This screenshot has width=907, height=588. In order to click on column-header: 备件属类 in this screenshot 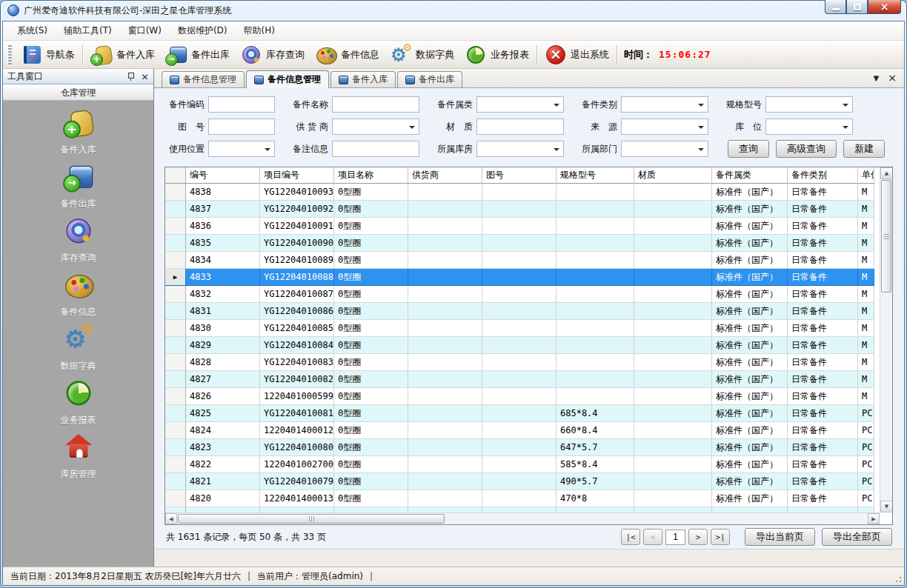, I will do `click(750, 176)`.